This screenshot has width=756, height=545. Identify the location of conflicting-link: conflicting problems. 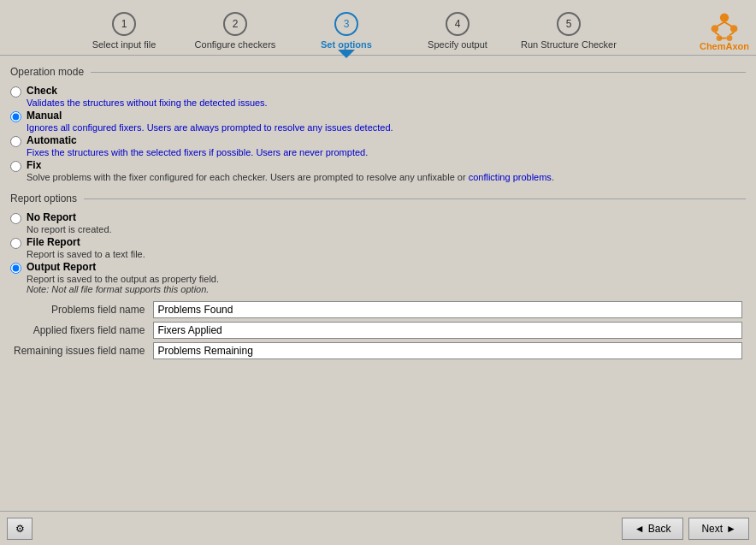
(510, 177).